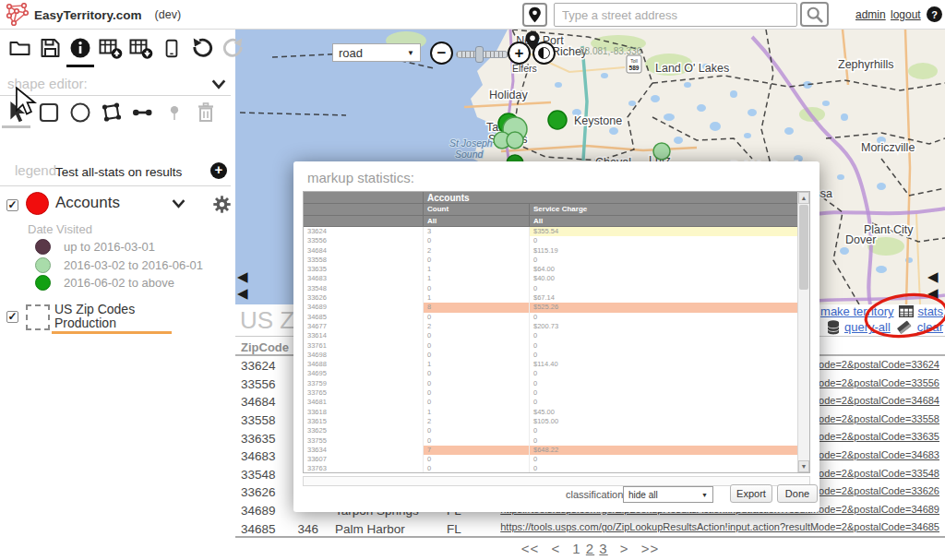 This screenshot has height=560, width=945. Describe the element at coordinates (519, 54) in the screenshot. I see `zoom-in-button: +` at that location.